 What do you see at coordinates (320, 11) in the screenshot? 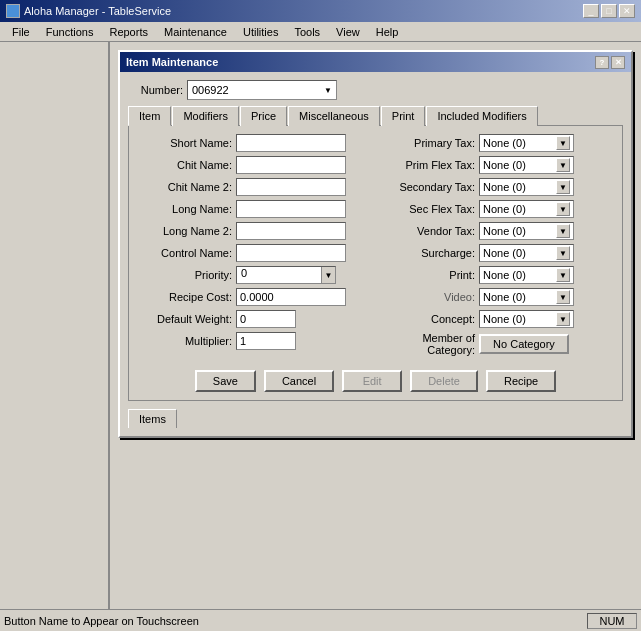
I see `title-bar: Aloha Manager - TableService _ □ ✕` at bounding box center [320, 11].